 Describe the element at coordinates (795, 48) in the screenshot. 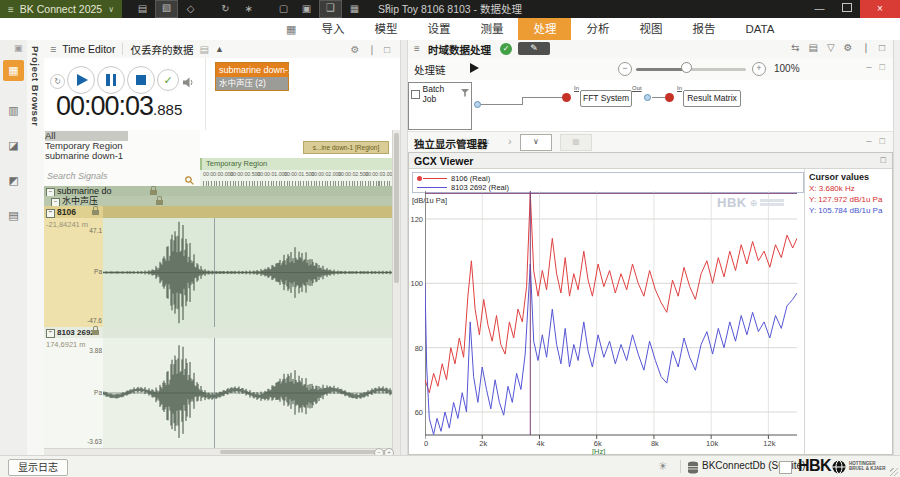

I see `route-icon: ⇆` at that location.